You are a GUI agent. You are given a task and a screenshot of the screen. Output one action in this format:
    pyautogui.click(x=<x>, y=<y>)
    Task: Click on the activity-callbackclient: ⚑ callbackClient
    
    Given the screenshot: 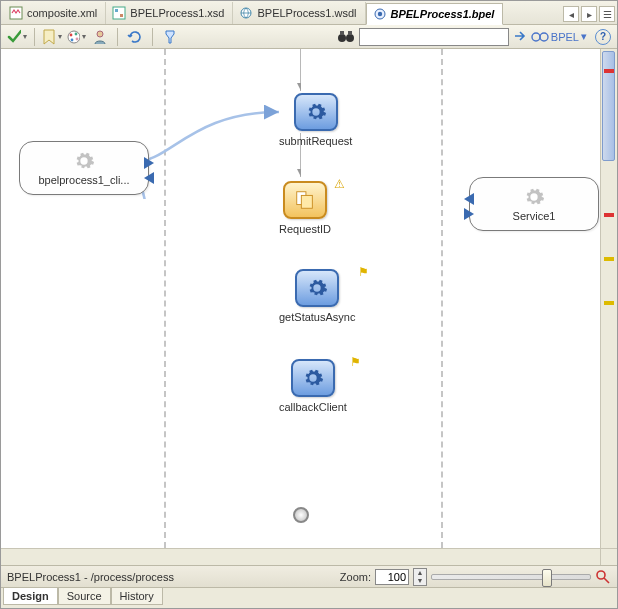 What is the action you would take?
    pyautogui.click(x=313, y=386)
    